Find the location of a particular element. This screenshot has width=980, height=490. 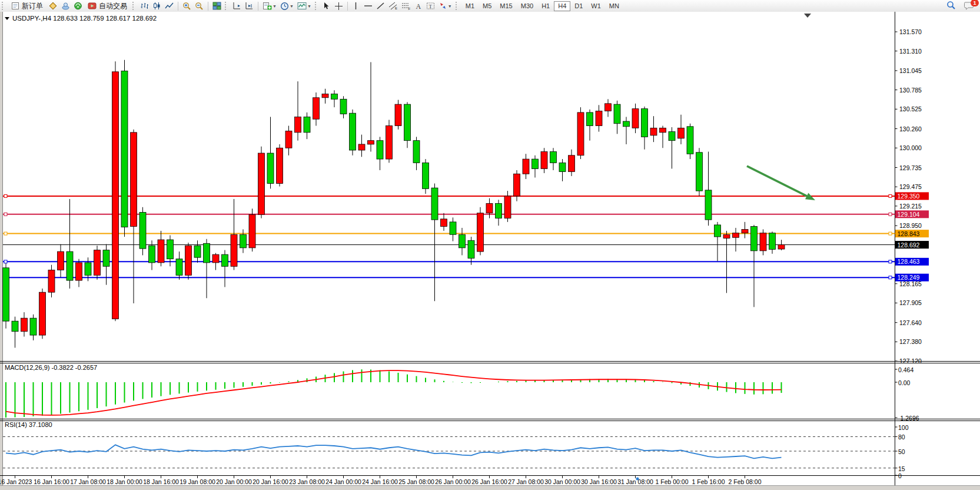

line-chart-button is located at coordinates (170, 6).